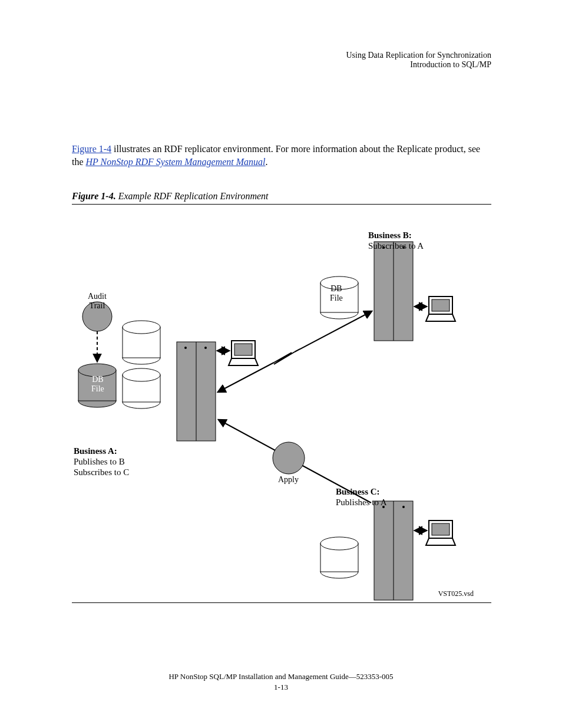 This screenshot has height=728, width=562. Describe the element at coordinates (282, 602) in the screenshot. I see `figure-bottom-rule` at that location.